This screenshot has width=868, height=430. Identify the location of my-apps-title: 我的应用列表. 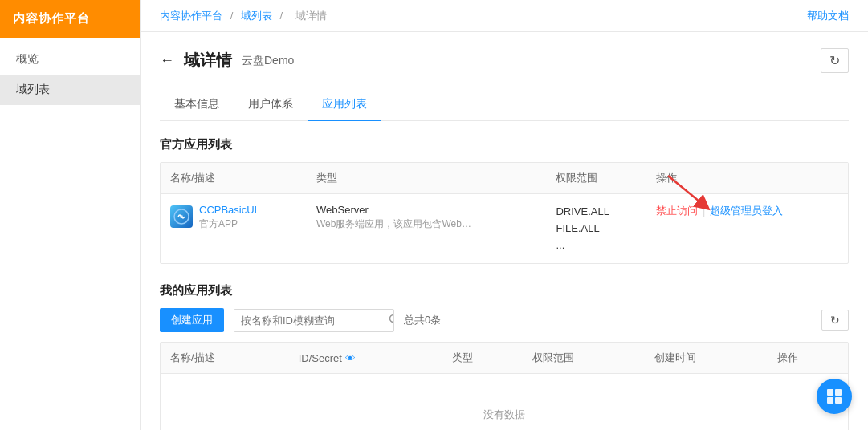
(504, 290).